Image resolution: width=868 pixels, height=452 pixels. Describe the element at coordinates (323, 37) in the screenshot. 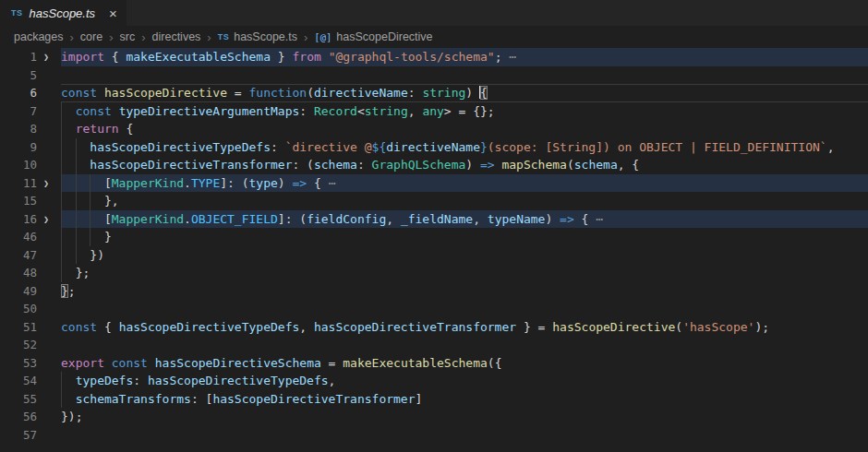

I see `symbol-variable-icon: [@]` at that location.